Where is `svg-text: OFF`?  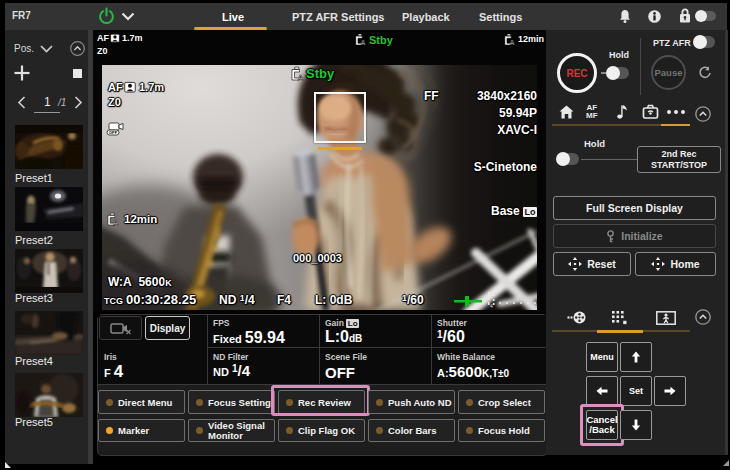 svg-text: OFF is located at coordinates (114, 132).